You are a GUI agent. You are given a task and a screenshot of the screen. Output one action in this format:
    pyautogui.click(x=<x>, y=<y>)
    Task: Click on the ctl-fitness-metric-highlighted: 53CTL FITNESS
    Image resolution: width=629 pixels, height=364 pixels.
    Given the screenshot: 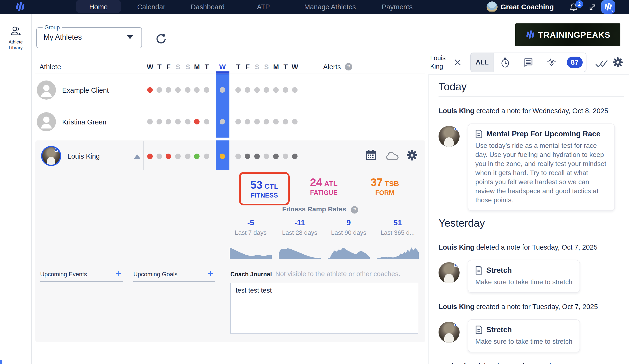 What is the action you would take?
    pyautogui.click(x=264, y=189)
    